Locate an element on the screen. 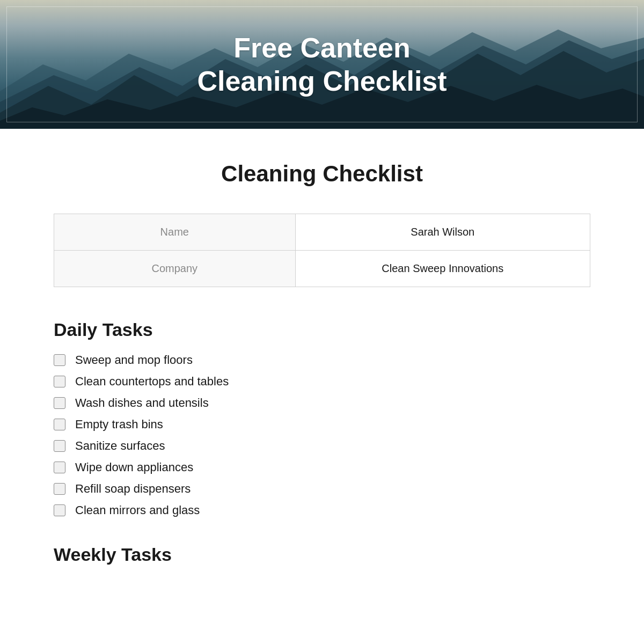 The width and height of the screenshot is (644, 644). table-row: Company Clean Sweep Innovations is located at coordinates (322, 269).